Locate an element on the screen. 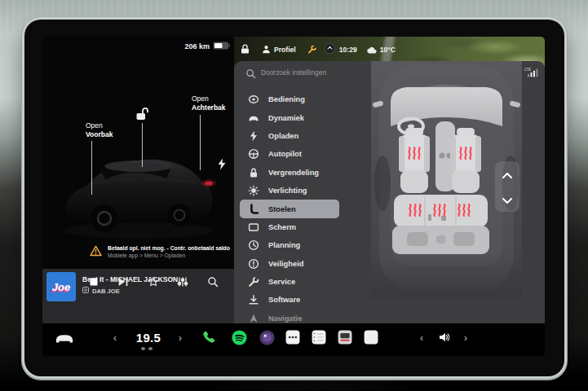 The height and width of the screenshot is (391, 588). battery-range: 206 km is located at coordinates (207, 46).